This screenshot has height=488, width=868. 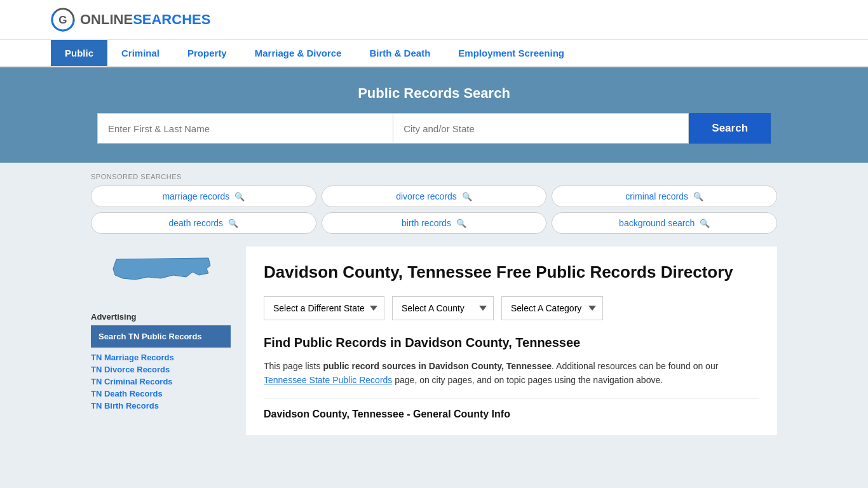 I want to click on sidebar-ad-button: Search TN Public Records, so click(x=161, y=337).